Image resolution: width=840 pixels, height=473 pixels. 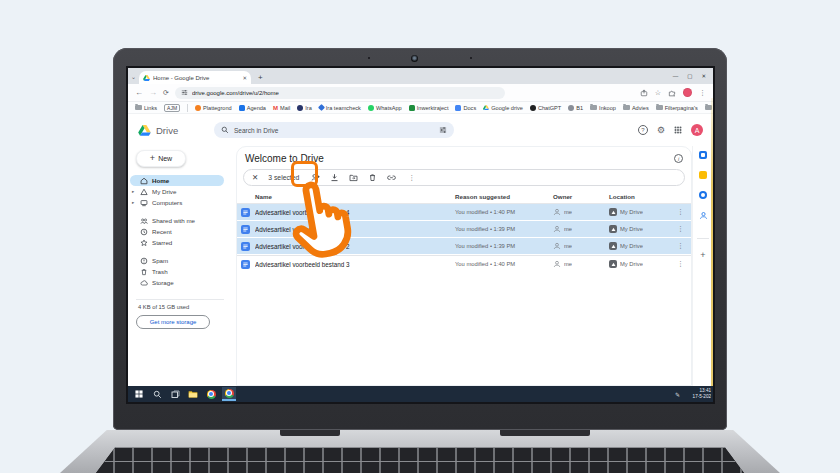 I want to click on my-drive-icon, so click(x=144, y=192).